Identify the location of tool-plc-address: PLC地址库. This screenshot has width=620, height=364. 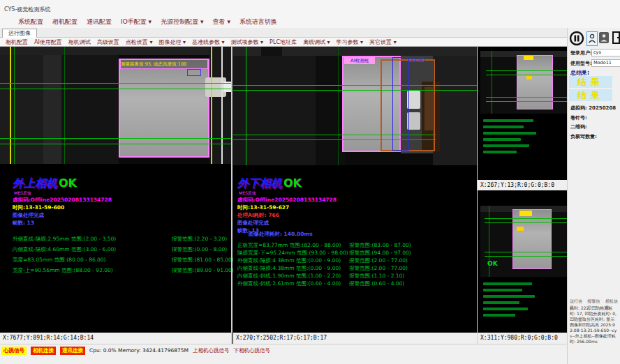
(283, 42).